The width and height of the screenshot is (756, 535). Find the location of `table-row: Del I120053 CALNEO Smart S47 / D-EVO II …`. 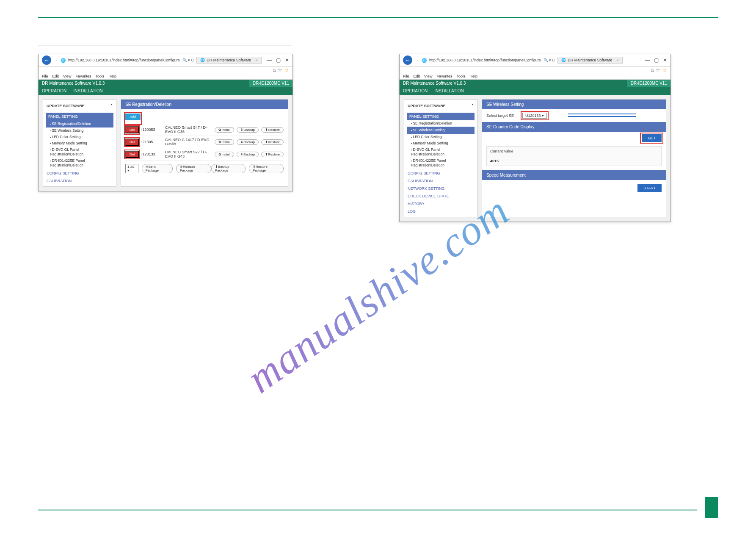

table-row: Del I120053 CALNEO Smart S47 / D-EVO II … is located at coordinates (204, 130).